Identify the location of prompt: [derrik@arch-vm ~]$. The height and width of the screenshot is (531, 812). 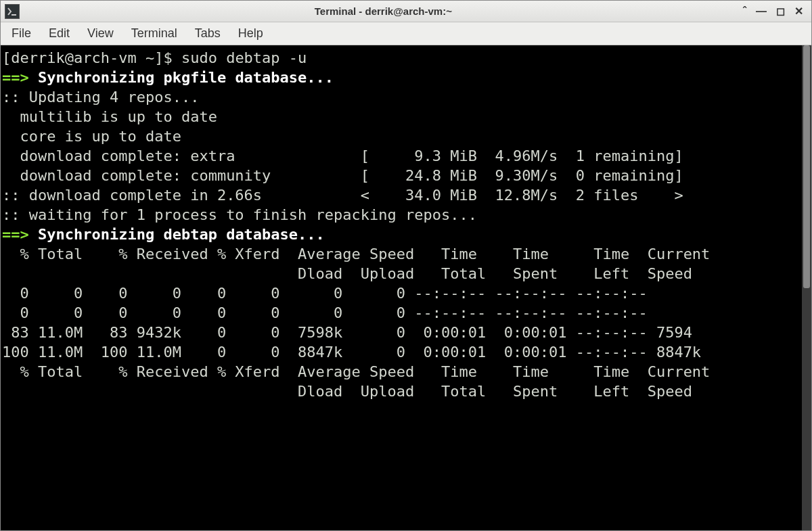
(92, 58).